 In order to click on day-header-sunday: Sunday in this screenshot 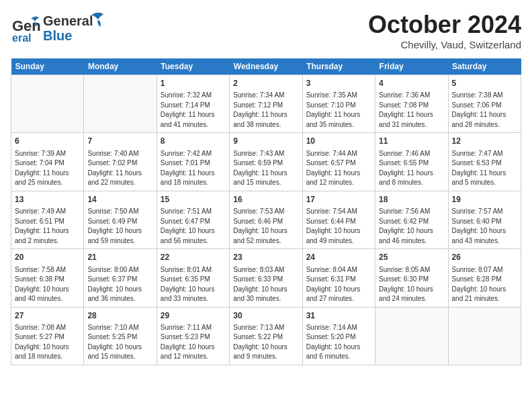, I will do `click(48, 67)`.